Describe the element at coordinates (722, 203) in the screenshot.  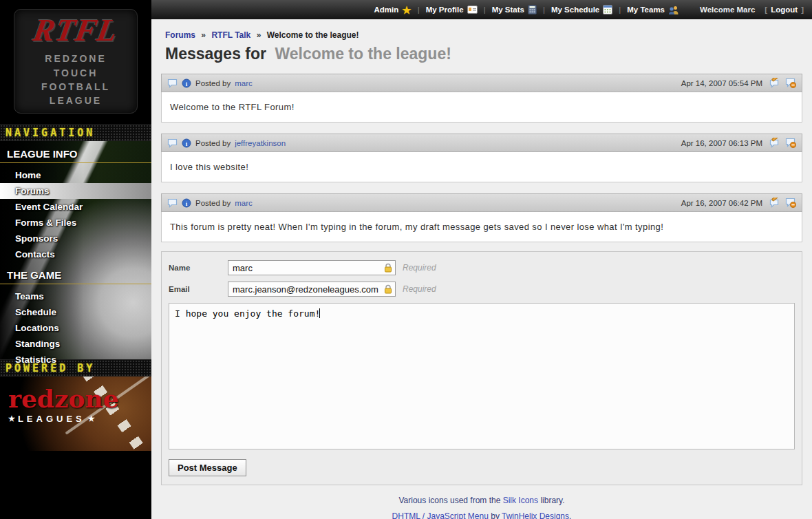
I see `post-date: Apr 16, 2007 06:42 PM` at that location.